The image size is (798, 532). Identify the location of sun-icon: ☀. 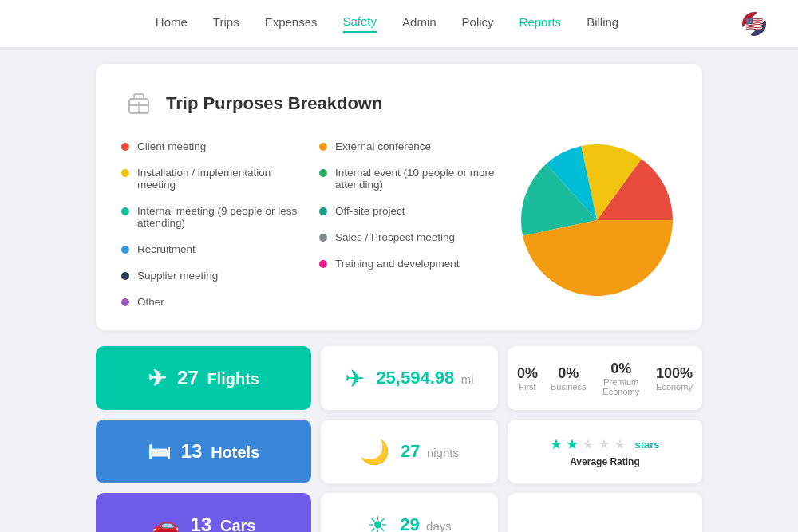
(378, 522).